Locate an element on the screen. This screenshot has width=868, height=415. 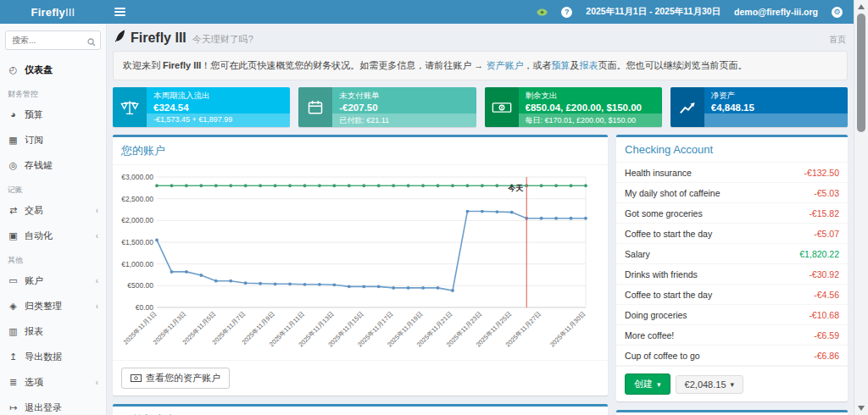
hamburger-menu-icon is located at coordinates (120, 12).